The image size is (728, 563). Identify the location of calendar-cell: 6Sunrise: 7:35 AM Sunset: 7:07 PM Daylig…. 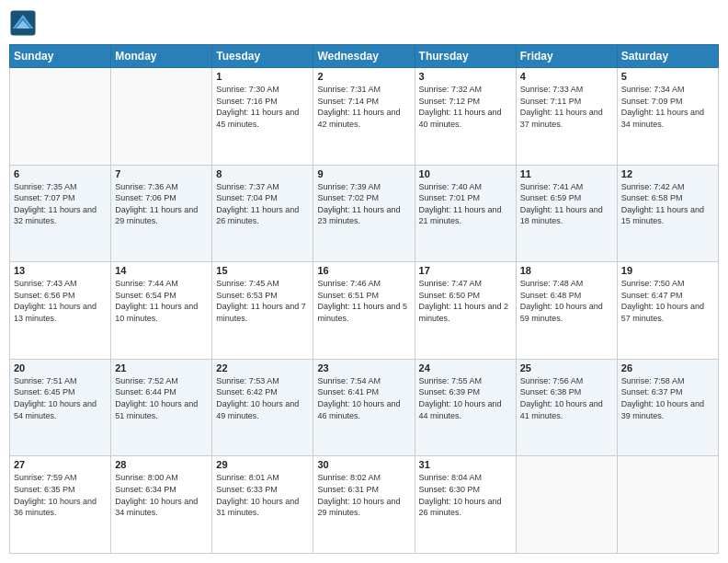
(61, 213).